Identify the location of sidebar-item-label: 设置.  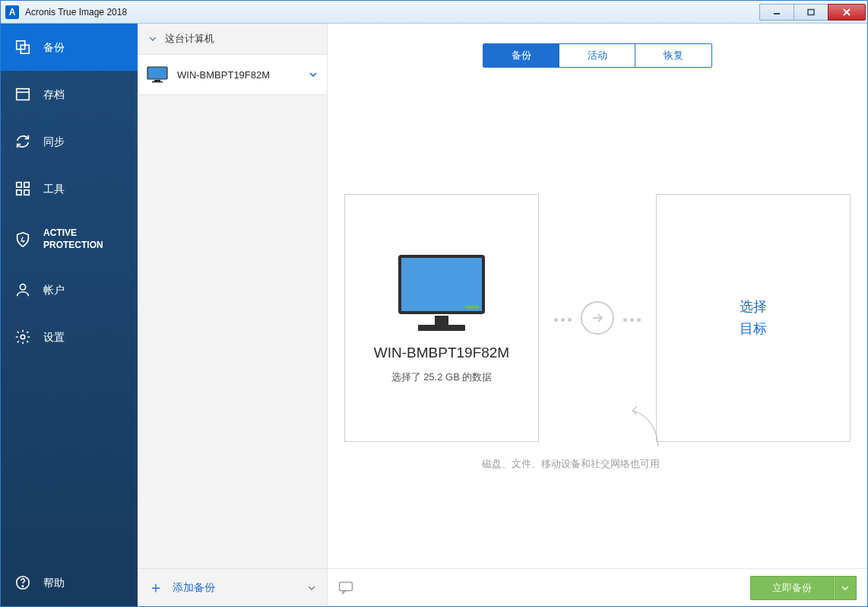
(54, 338).